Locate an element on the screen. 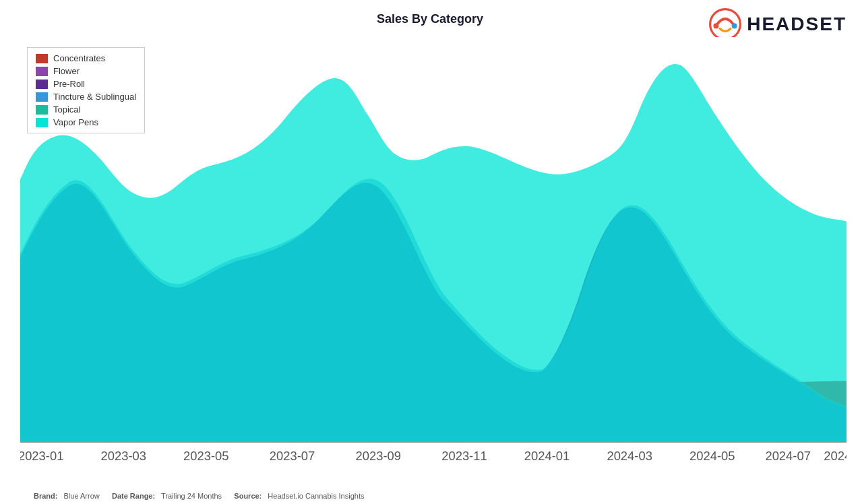  chart-legend: ConcentratesFlowerPre-RollTincture & Sub… is located at coordinates (86, 90).